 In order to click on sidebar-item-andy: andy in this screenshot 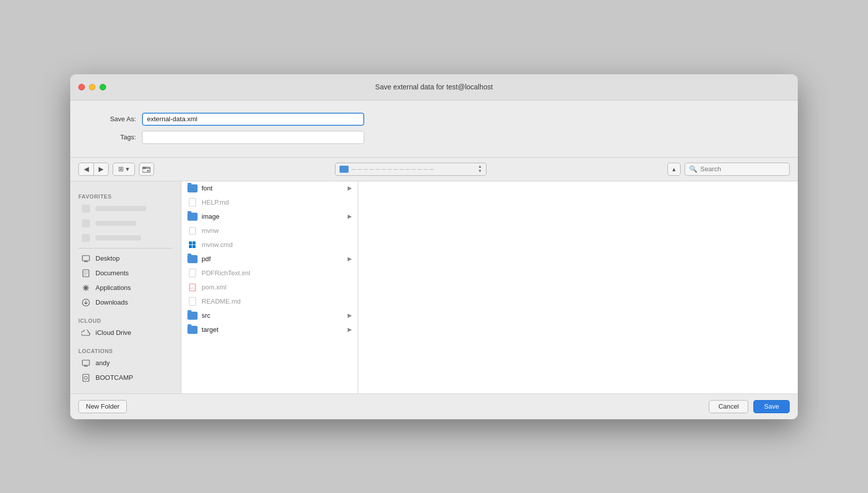, I will do `click(125, 363)`.